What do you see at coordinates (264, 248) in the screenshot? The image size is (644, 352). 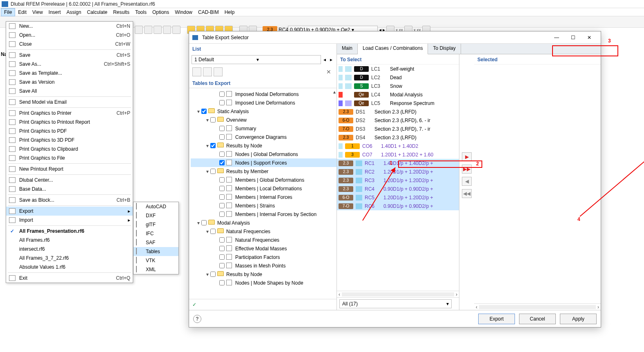 I see `tree-row: Effective Modal Masses` at bounding box center [264, 248].